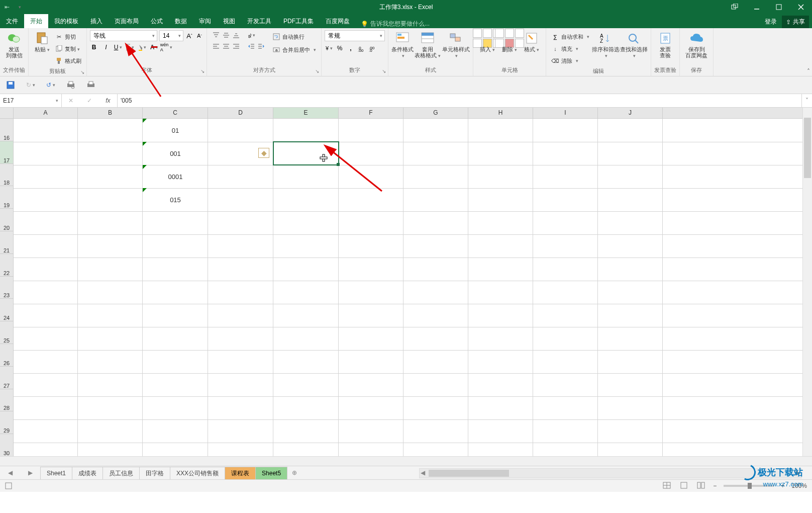 This screenshot has height=513, width=812. What do you see at coordinates (94, 47) in the screenshot?
I see `bold-button: B` at bounding box center [94, 47].